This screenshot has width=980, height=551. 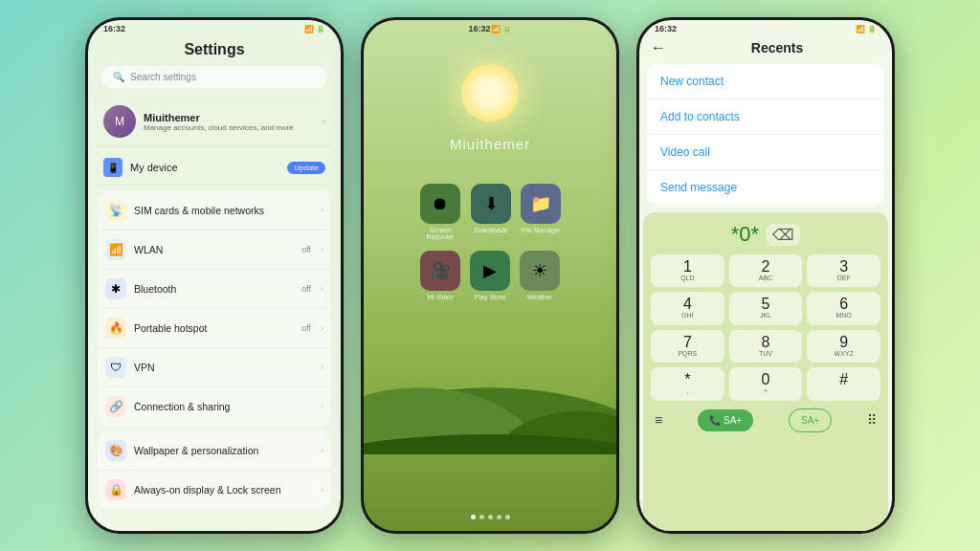 What do you see at coordinates (844, 384) in the screenshot?
I see `dial-key-hash: #` at bounding box center [844, 384].